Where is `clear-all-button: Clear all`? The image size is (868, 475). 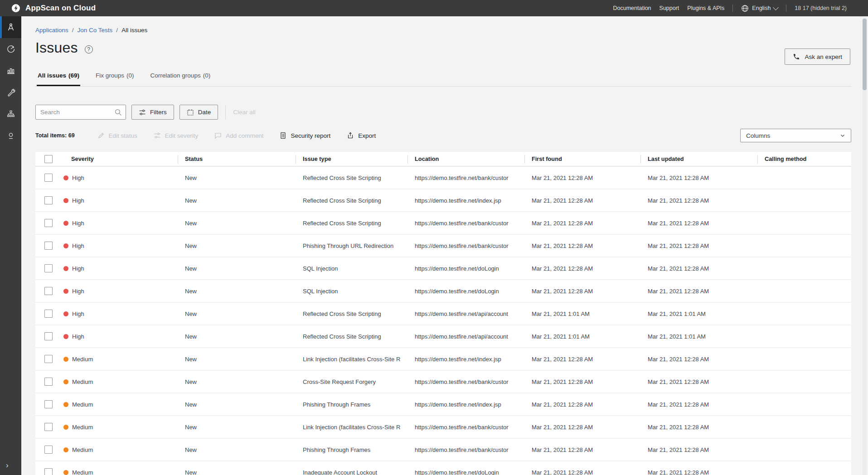
clear-all-button: Clear all is located at coordinates (244, 112).